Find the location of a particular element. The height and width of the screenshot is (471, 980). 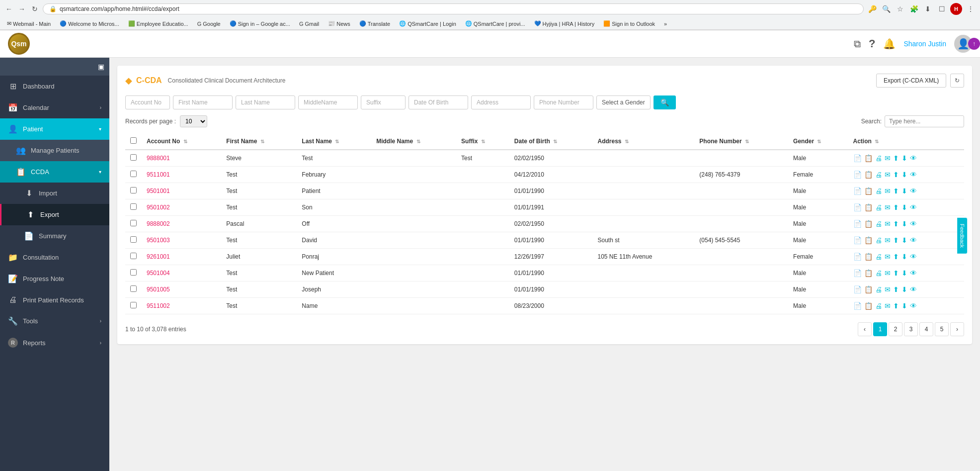

sidebar-item-progress-note: 📝 Progress Note is located at coordinates (55, 279).